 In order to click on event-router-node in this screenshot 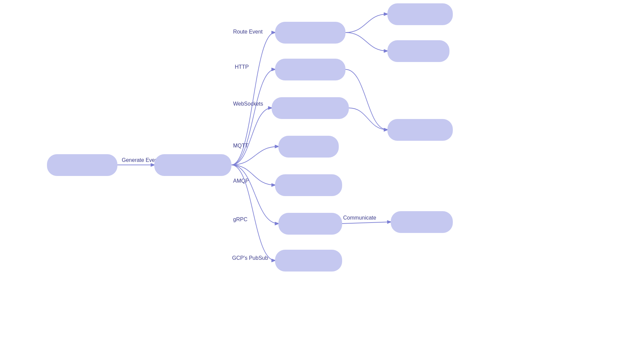, I will do `click(193, 165)`.